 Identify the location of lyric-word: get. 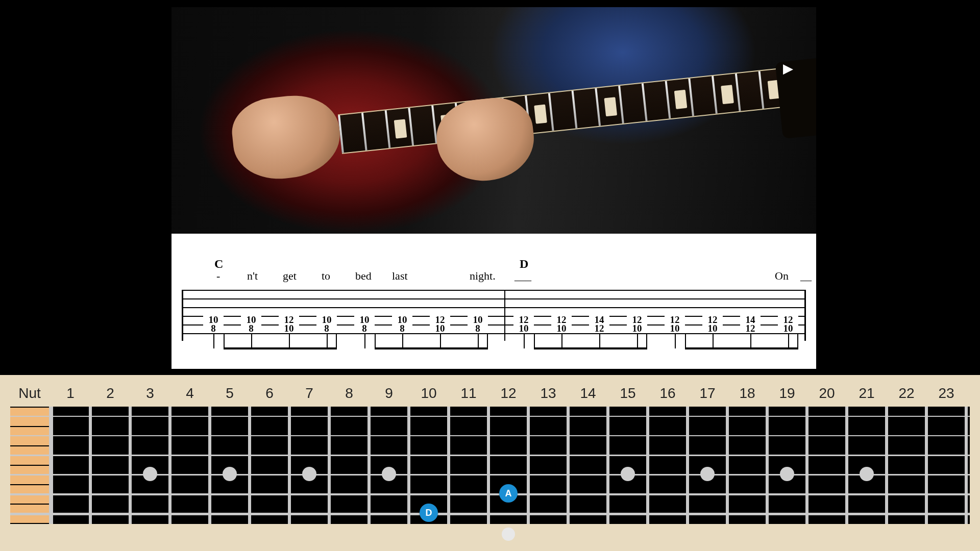
(290, 276).